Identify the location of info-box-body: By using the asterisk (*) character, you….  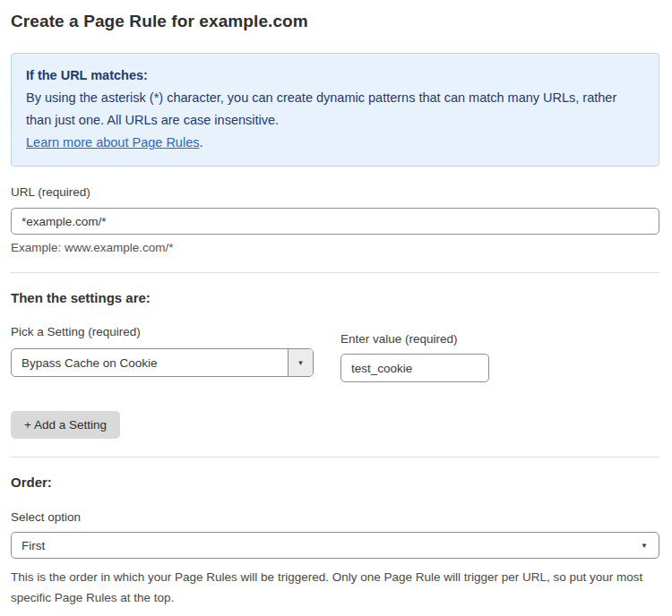
(335, 109).